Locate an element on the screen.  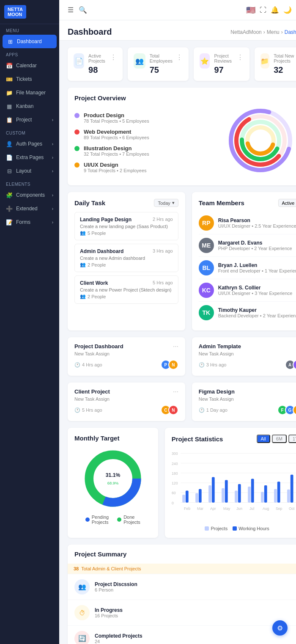
sidebar-item-components: 🧩 Components › is located at coordinates (30, 195).